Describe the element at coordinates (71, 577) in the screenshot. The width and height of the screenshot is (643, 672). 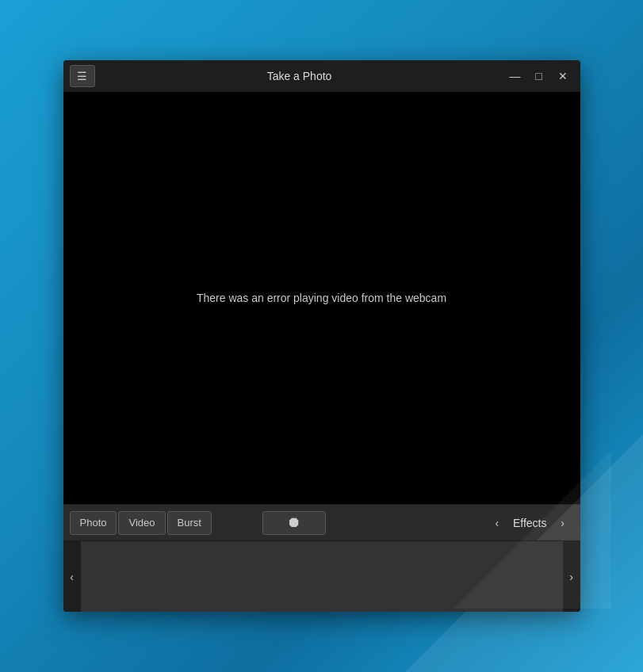
I see `strip-prev-icon: ‹` at that location.